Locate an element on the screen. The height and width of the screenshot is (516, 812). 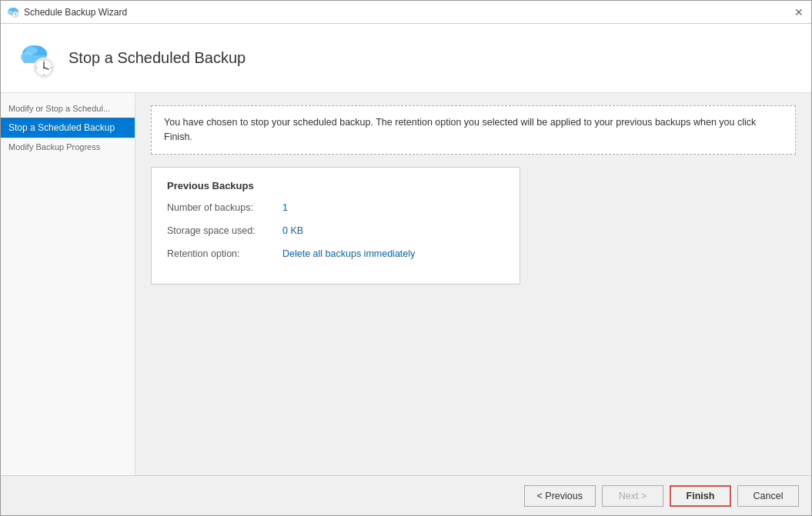
sidebar-item-stop-scheduled-backup: Stop a Scheduled Backup is located at coordinates (68, 128).